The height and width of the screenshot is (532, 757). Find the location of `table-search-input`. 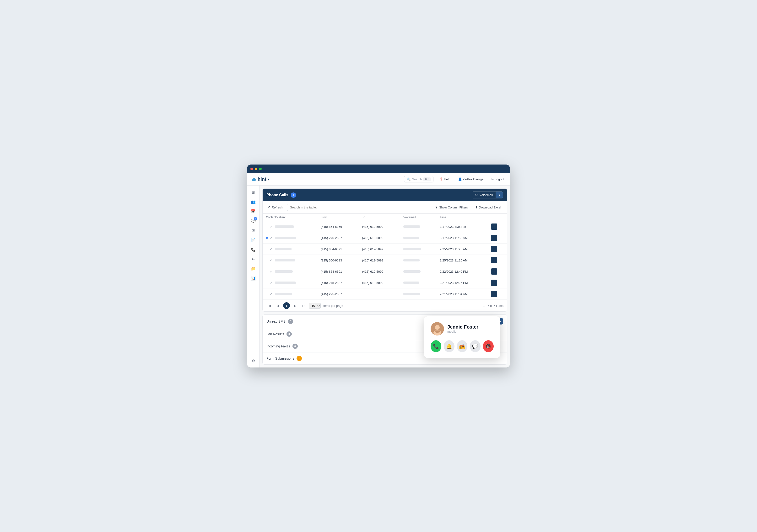

table-search-input is located at coordinates (324, 208).